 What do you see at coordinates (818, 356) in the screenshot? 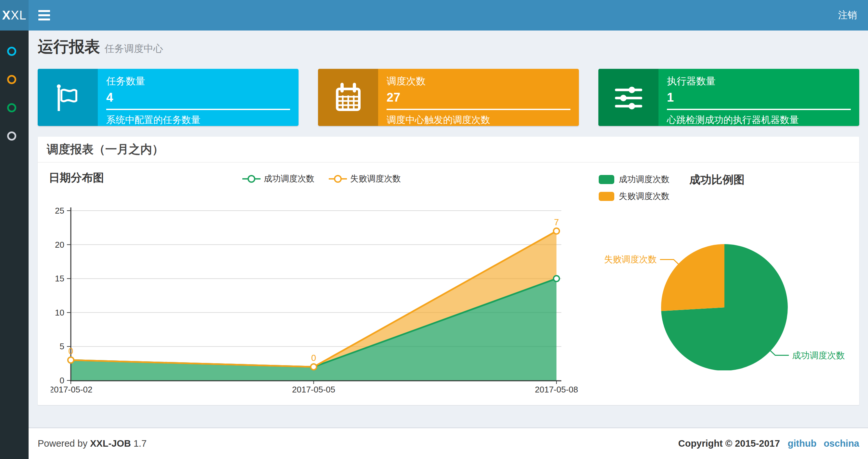
I see `svg-text: 成功调度次数` at bounding box center [818, 356].